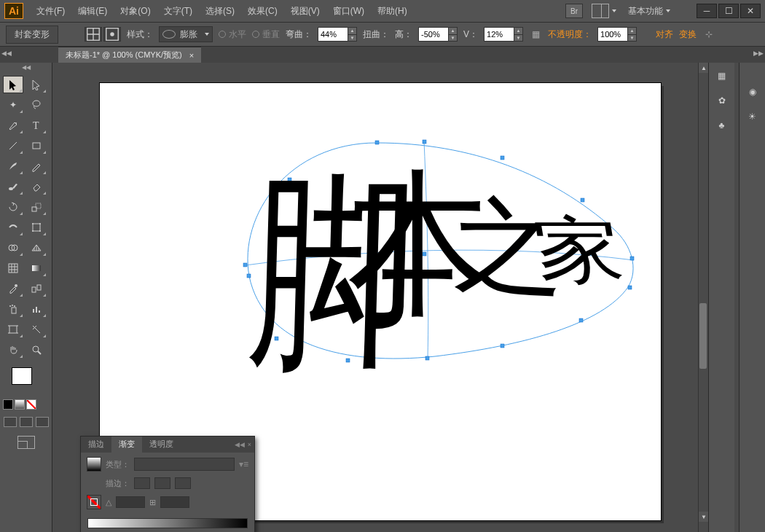  I want to click on draw-behind-icon, so click(26, 422).